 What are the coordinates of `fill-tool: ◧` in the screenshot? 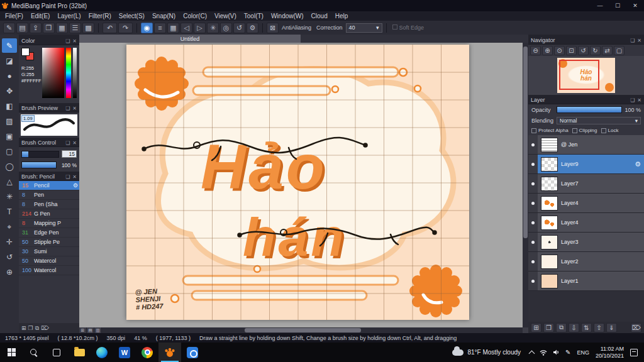 It's located at (9, 106).